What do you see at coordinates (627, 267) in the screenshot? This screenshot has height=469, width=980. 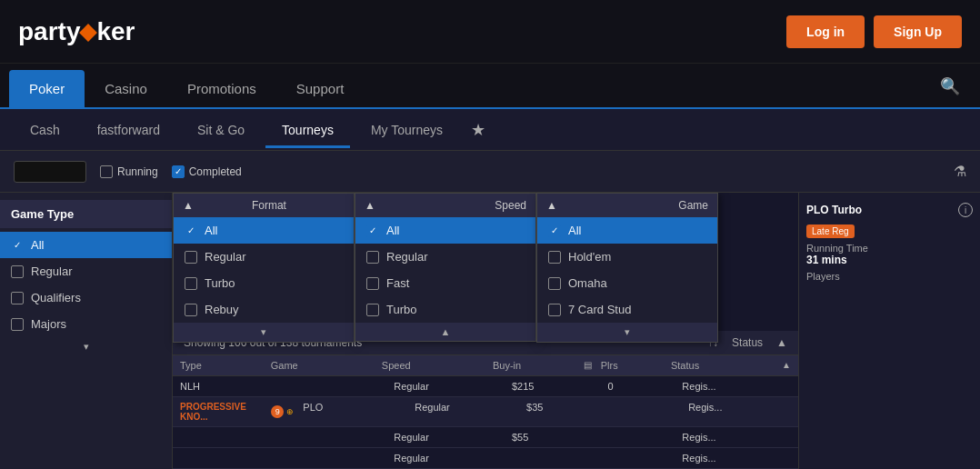 I see `game-dropdown: ▲ Game ✓ All Hold'em Omaha 7 Card Stud ▾` at bounding box center [627, 267].